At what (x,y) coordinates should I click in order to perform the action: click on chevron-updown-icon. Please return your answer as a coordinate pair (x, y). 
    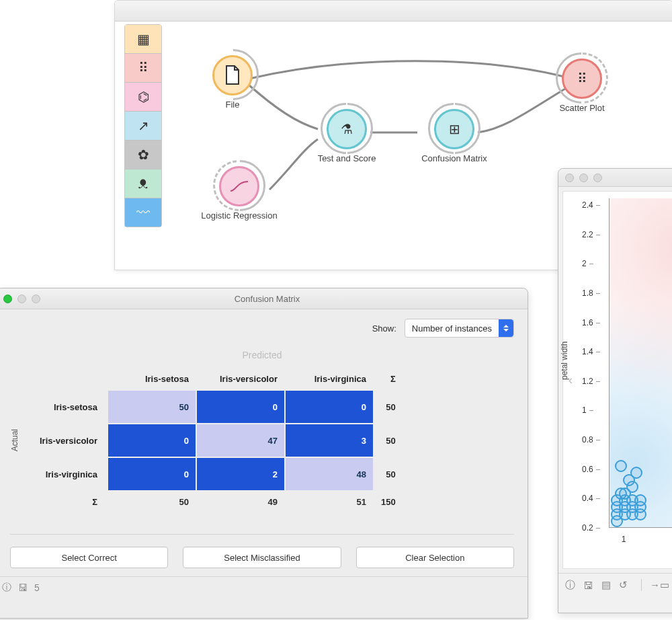
    Looking at the image, I should click on (506, 328).